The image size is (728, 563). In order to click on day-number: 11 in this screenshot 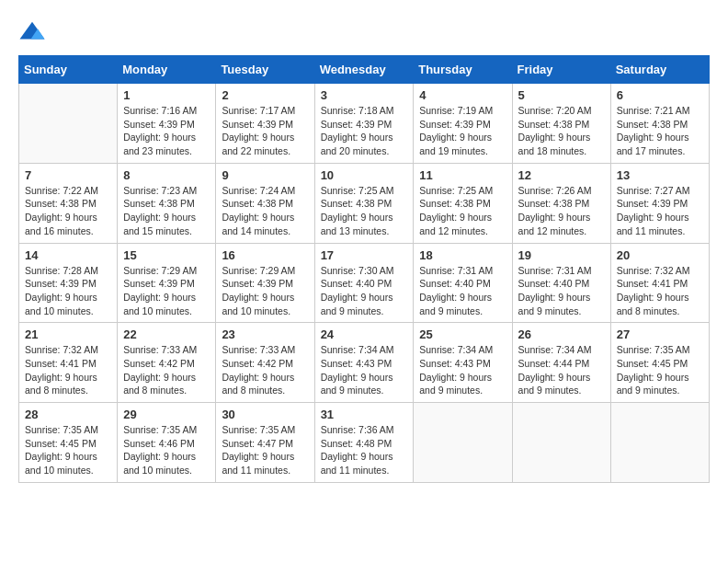, I will do `click(462, 175)`.